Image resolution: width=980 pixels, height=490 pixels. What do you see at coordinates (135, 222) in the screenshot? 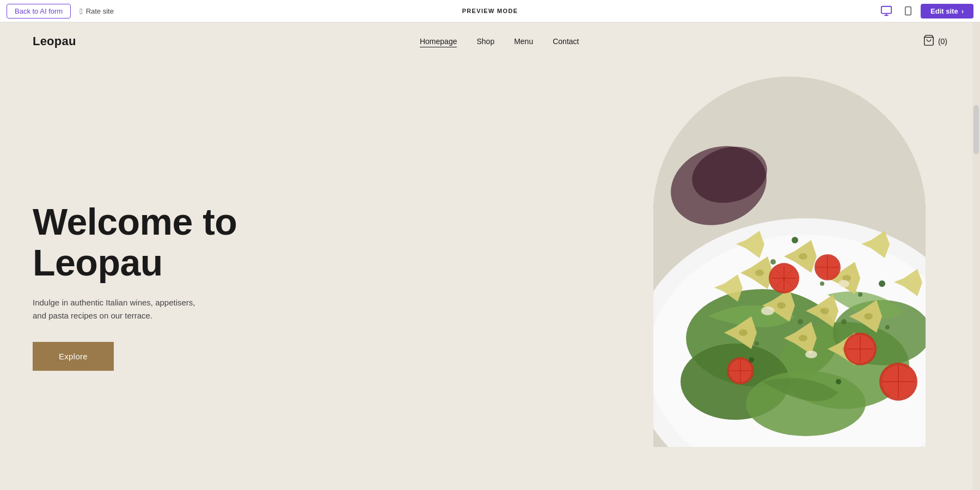
I see `hero-title-line1: Welcome to` at bounding box center [135, 222].